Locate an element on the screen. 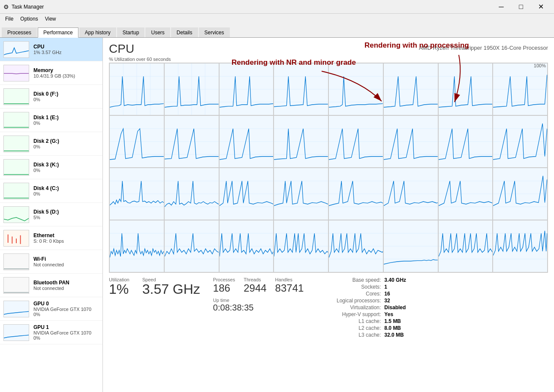  app-title: Task Manager is located at coordinates (27, 7).